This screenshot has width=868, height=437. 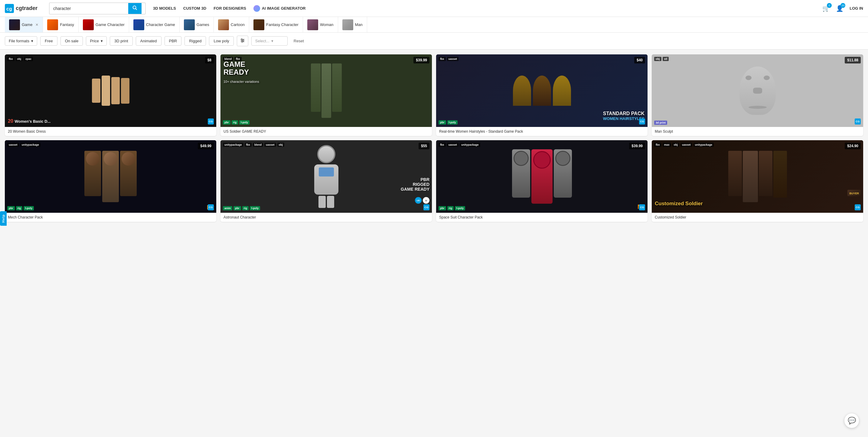 What do you see at coordinates (228, 59) in the screenshot?
I see `badge-blend: blend` at bounding box center [228, 59].